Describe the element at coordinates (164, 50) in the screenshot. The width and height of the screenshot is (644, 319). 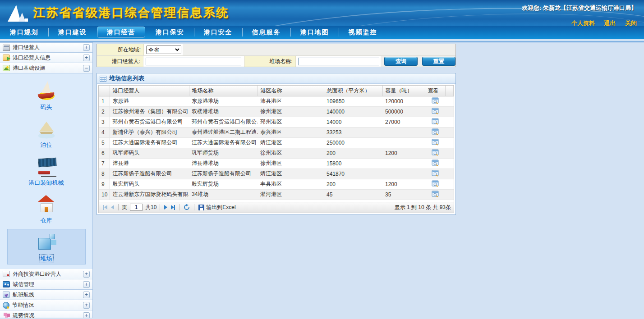
I see `region-select: 全省` at that location.